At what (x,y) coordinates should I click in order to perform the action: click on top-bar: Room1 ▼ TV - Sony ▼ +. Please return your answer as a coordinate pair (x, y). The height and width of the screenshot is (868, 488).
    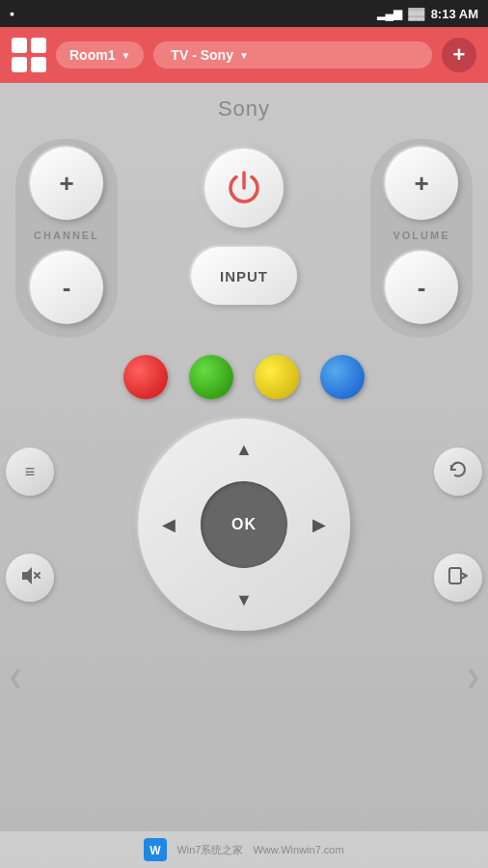
    Looking at the image, I should click on (244, 55).